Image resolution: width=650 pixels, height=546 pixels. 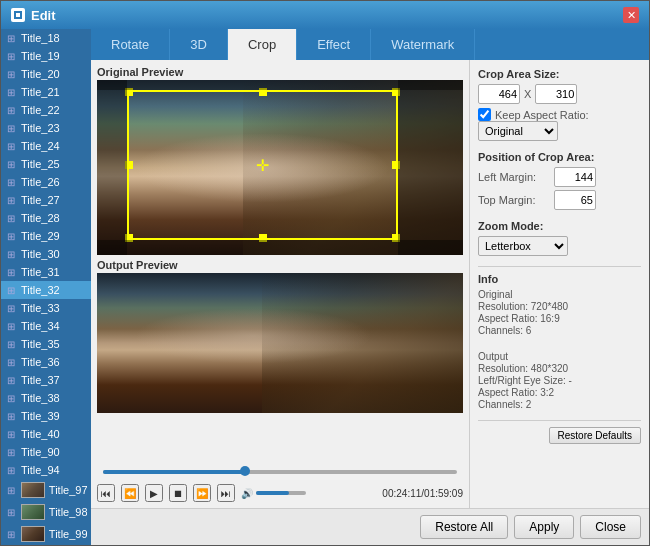 What do you see at coordinates (154, 493) in the screenshot?
I see `play-button: ▶` at bounding box center [154, 493].